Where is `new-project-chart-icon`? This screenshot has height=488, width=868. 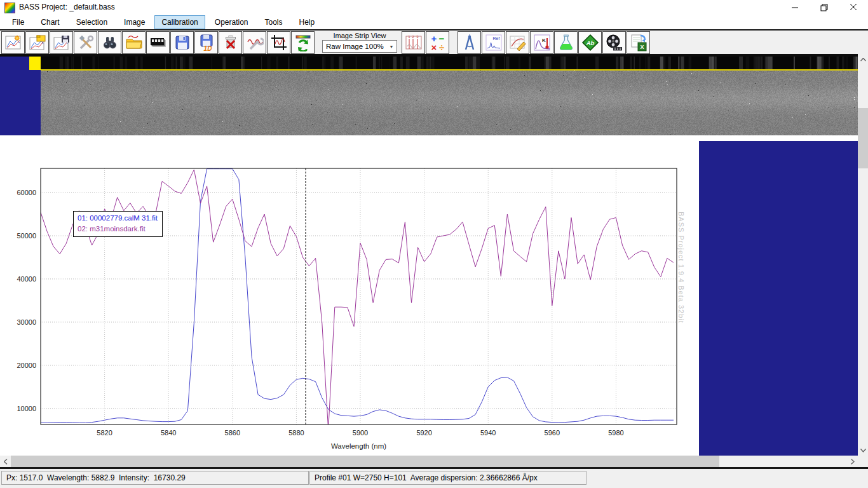
new-project-chart-icon is located at coordinates (13, 43).